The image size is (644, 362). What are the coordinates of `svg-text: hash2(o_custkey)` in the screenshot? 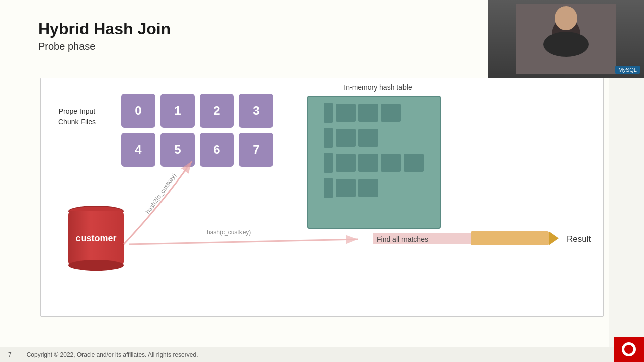 It's located at (161, 194).